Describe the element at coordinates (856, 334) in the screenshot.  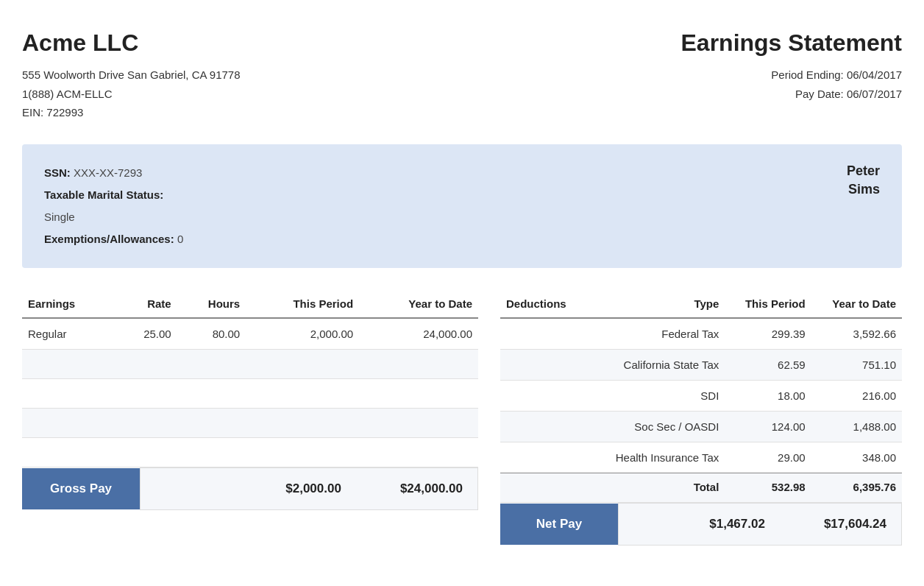
I see `ded-ytd: 3,592.66` at that location.